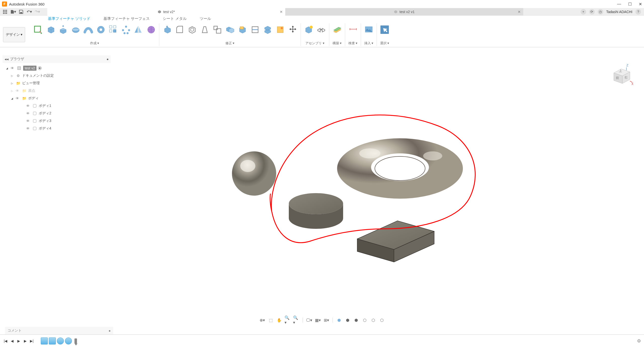 The width and height of the screenshot is (644, 347). What do you see at coordinates (316, 211) in the screenshot?
I see `cylinder-body` at bounding box center [316, 211].